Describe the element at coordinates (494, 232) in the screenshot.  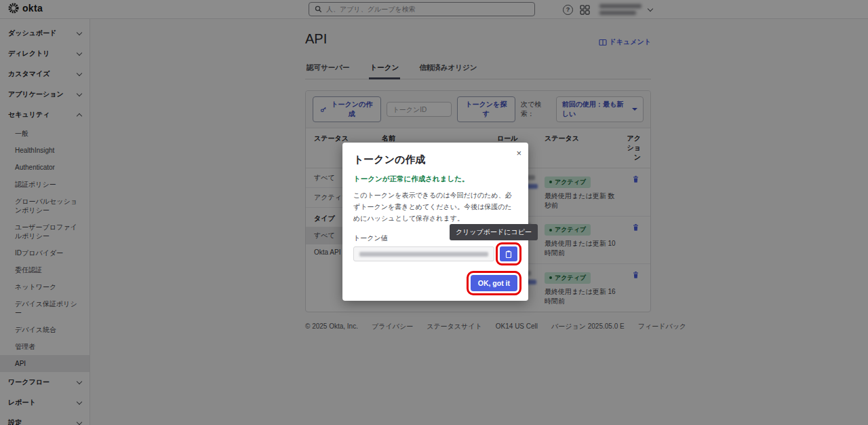
I see `copy-tooltip: クリップボードにコピー` at that location.